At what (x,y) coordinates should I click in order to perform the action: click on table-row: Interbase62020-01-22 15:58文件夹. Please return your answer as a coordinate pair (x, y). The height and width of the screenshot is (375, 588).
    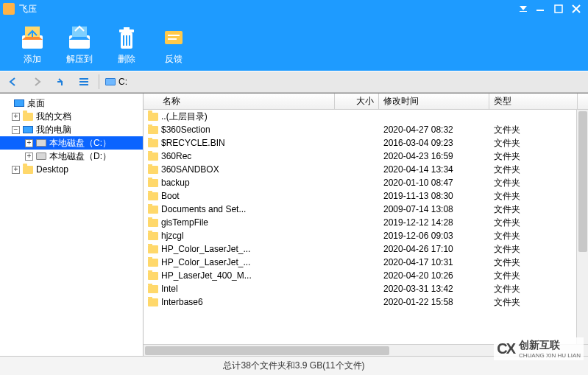
    Looking at the image, I should click on (366, 302).